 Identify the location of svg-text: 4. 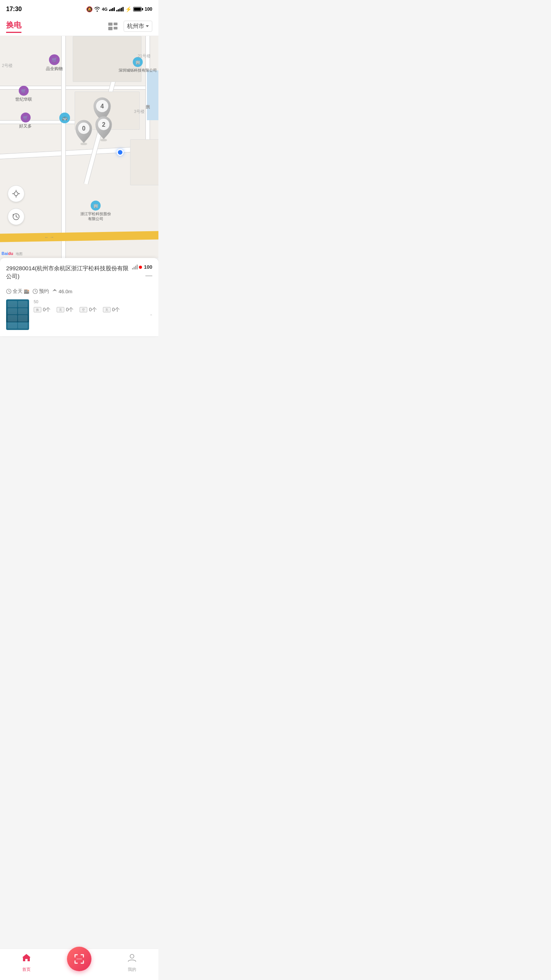
(103, 106).